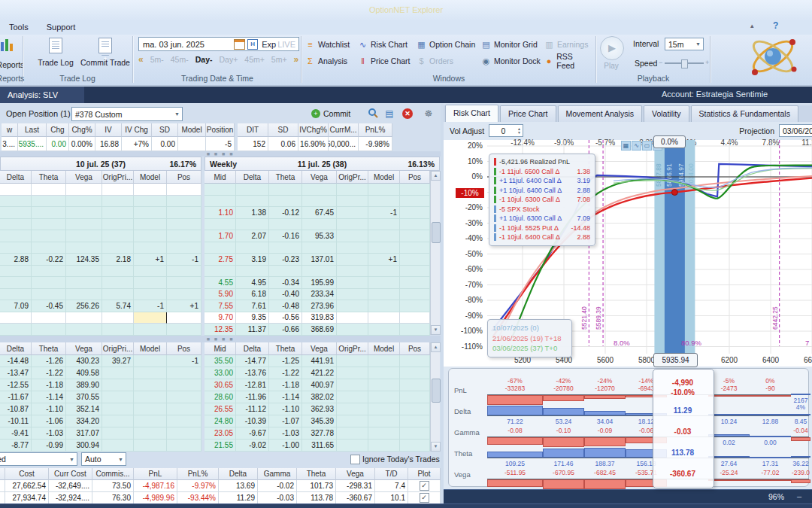 This screenshot has width=812, height=508. Describe the element at coordinates (286, 260) in the screenshot. I see `cell: -0.23` at that location.